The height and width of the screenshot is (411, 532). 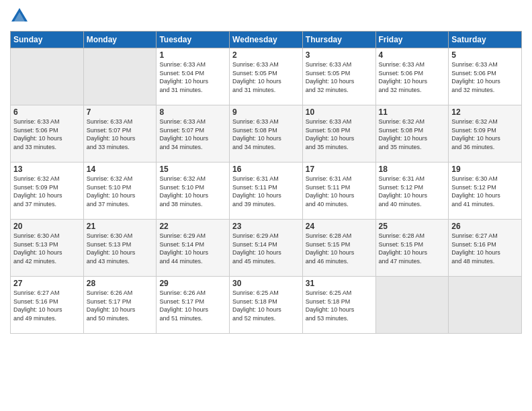 I want to click on day-number: 22, so click(x=193, y=226).